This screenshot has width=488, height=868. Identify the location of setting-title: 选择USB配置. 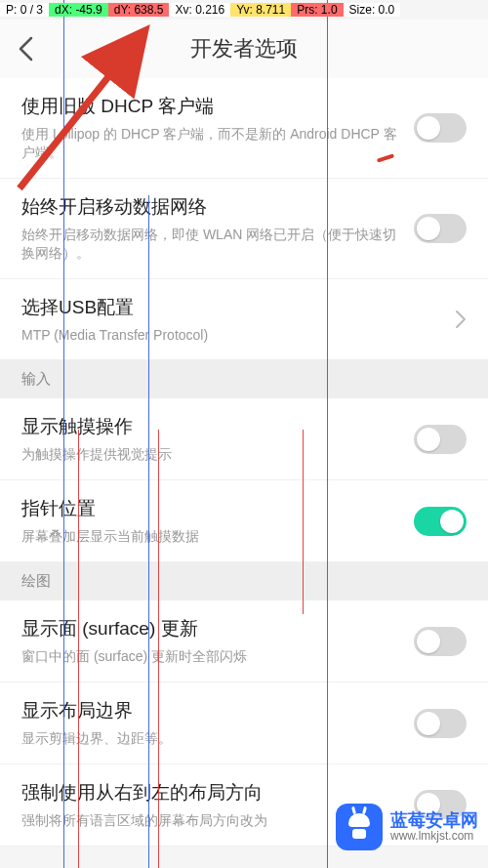
(232, 308).